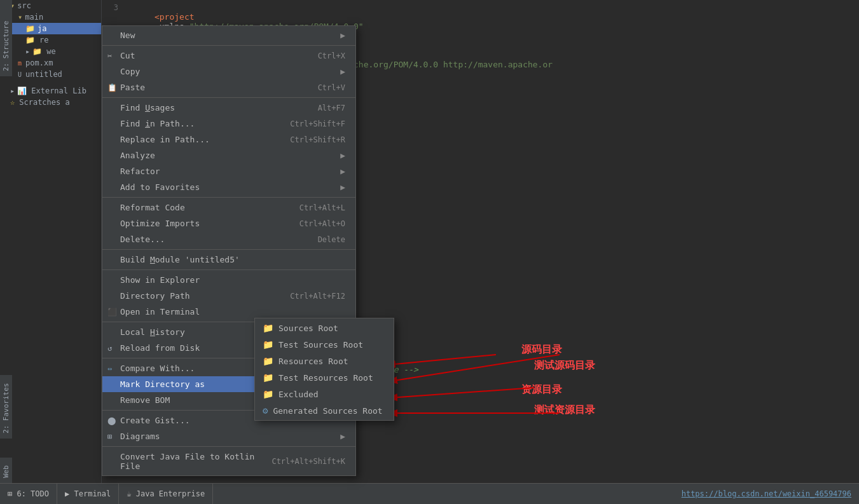 The height and width of the screenshot is (504, 859). Describe the element at coordinates (51, 63) in the screenshot. I see `sidebar-item-pomxml: m pom.xm` at that location.